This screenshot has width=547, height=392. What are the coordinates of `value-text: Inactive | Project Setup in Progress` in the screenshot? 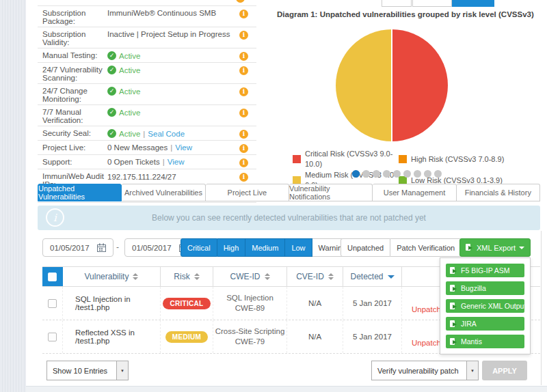 It's located at (168, 34).